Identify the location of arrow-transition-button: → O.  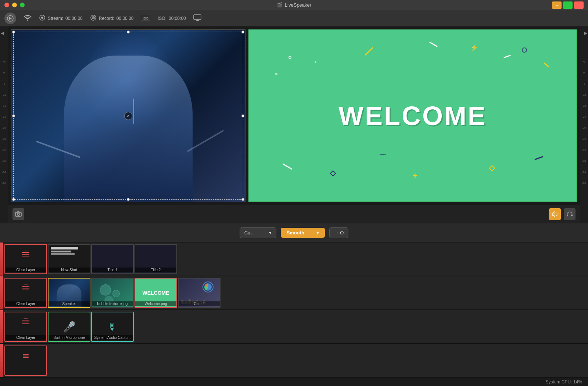
(339, 233).